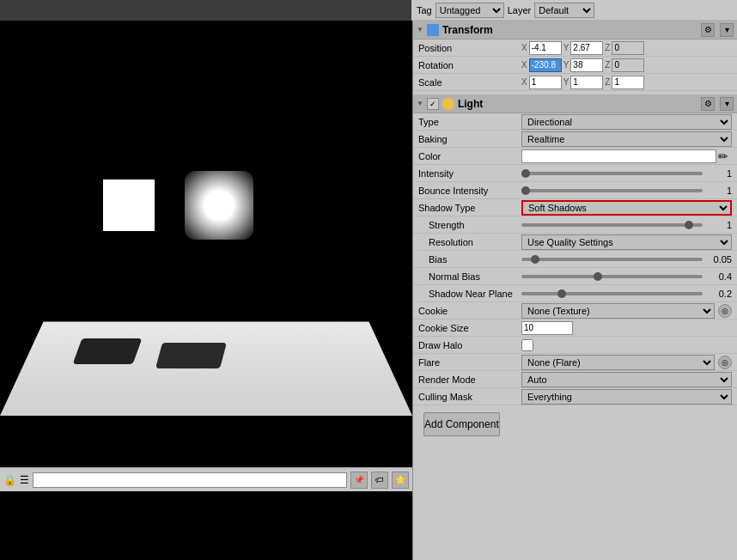  Describe the element at coordinates (470, 362) in the screenshot. I see `flare-label: Flare` at that location.